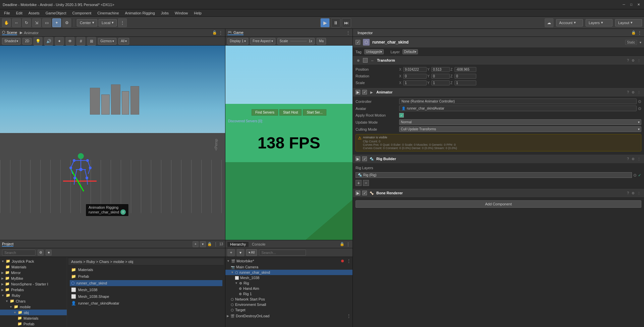 The image size is (644, 327). I want to click on layout-dropdown: Layout▾, so click(629, 23).